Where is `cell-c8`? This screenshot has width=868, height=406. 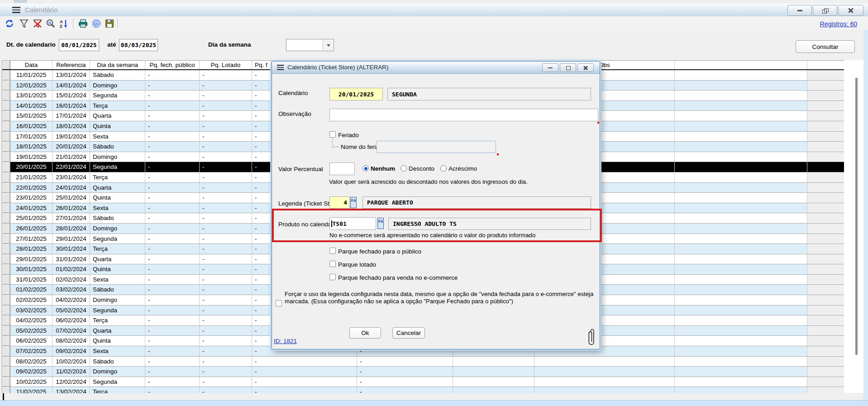
cell-c8 is located at coordinates (494, 372).